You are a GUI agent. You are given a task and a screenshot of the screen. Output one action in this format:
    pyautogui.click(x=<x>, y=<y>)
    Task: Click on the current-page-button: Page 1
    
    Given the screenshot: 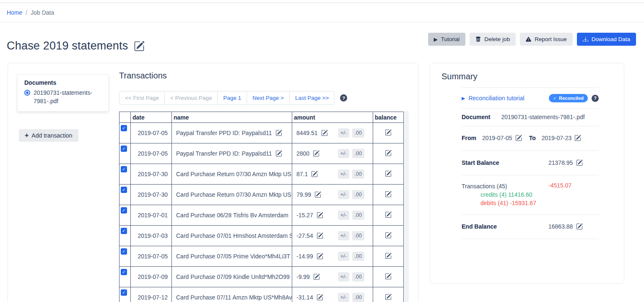 What is the action you would take?
    pyautogui.click(x=232, y=98)
    